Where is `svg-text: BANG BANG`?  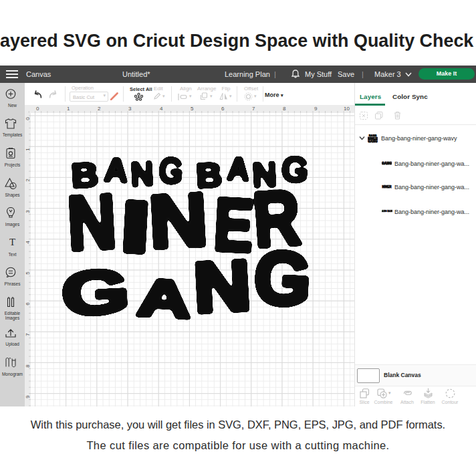
svg-text: BANG BANG is located at coordinates (387, 211).